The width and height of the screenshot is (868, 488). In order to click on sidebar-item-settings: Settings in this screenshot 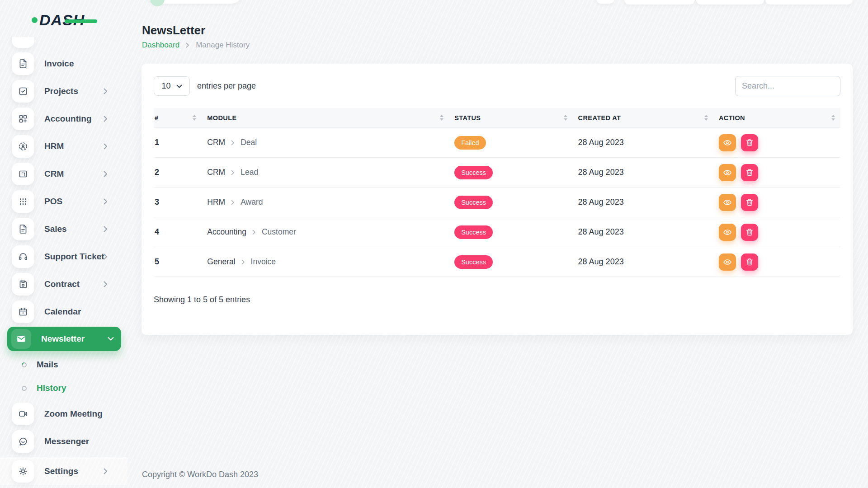, I will do `click(64, 471)`.